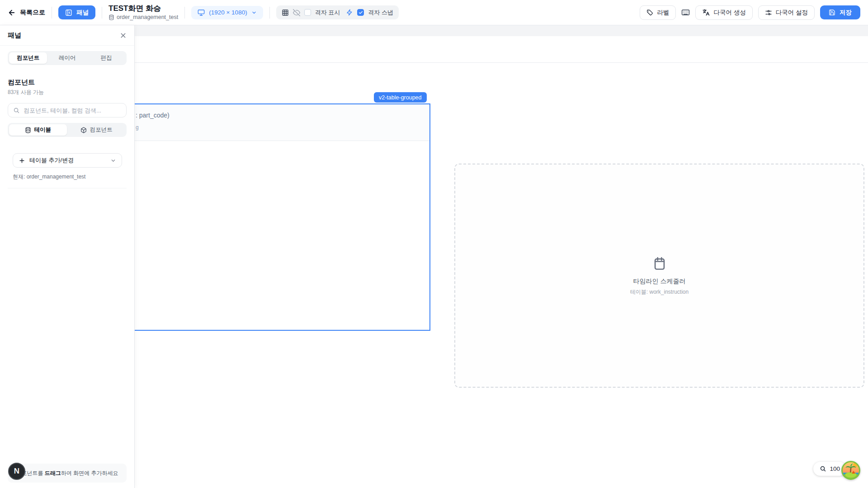 Image resolution: width=868 pixels, height=488 pixels. What do you see at coordinates (67, 160) in the screenshot?
I see `add-table-button: 테이블 추가/변경` at bounding box center [67, 160].